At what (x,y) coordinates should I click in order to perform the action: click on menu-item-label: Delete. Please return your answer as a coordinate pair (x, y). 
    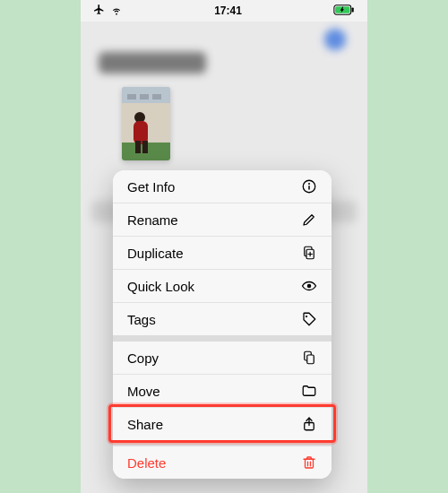
    Looking at the image, I should click on (147, 463).